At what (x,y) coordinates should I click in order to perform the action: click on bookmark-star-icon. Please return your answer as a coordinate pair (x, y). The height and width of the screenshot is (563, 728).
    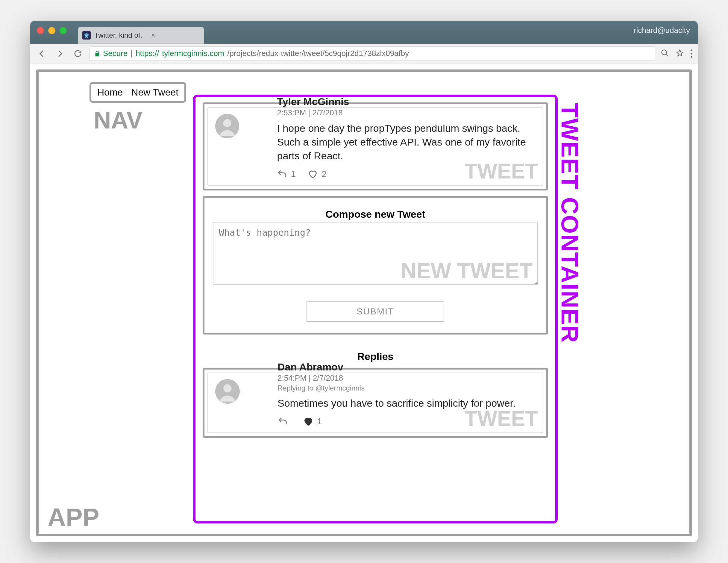
    Looking at the image, I should click on (680, 53).